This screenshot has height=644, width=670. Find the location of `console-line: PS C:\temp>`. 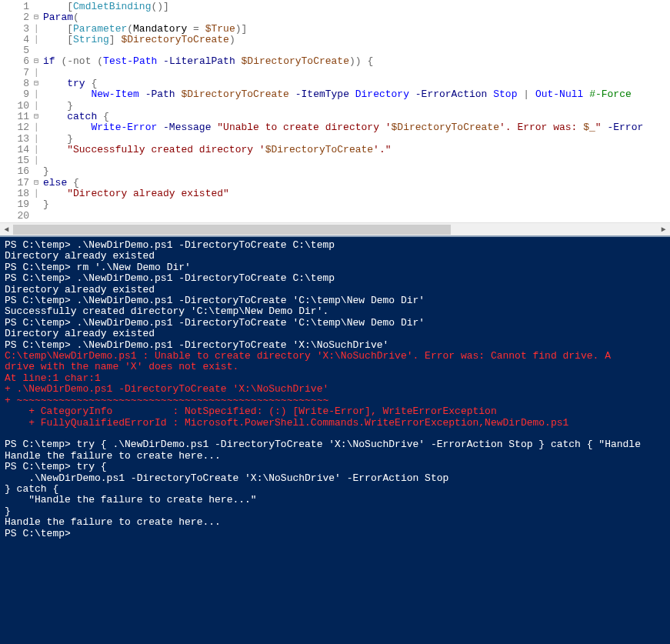

console-line: PS C:\temp> is located at coordinates (335, 534).